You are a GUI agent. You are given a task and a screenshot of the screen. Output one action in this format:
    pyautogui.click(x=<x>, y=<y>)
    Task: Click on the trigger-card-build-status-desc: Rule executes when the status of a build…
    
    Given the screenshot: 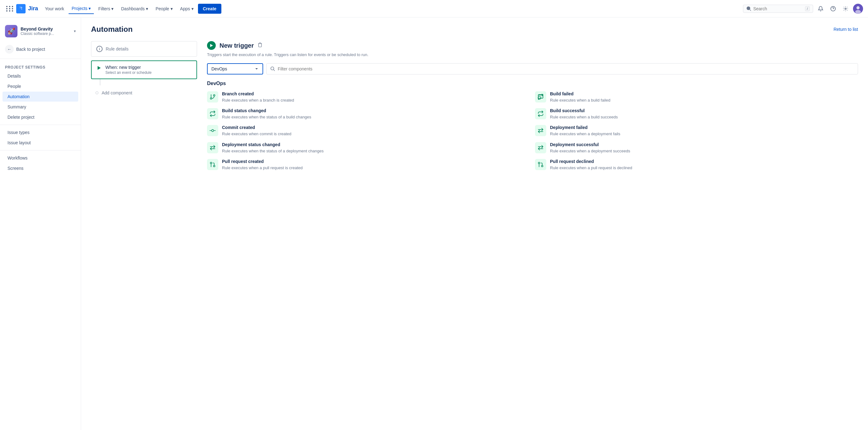 What is the action you would take?
    pyautogui.click(x=267, y=117)
    